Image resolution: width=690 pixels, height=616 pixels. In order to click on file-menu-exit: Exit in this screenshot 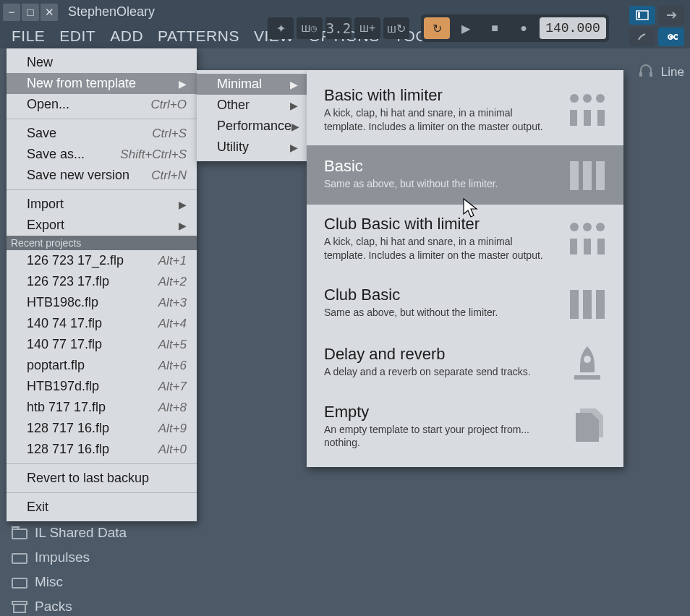, I will do `click(101, 508)`.